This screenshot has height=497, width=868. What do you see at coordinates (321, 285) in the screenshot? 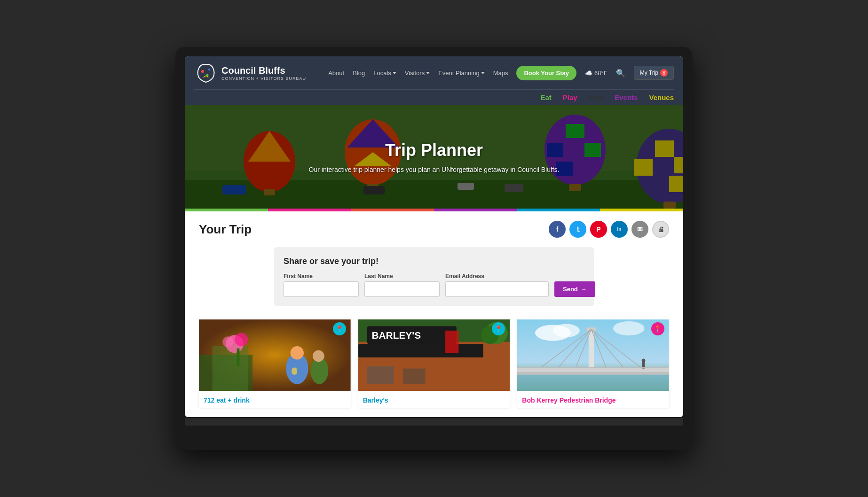
I see `first-name-group: First Name` at bounding box center [321, 285].